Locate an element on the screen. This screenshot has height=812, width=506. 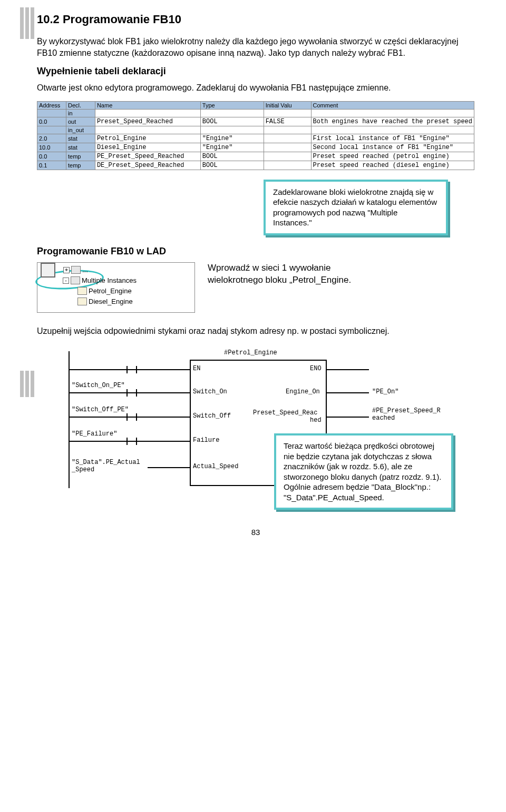
table-row: 2.0statPetrol_Engine"Engine"First local … is located at coordinates (256, 138).